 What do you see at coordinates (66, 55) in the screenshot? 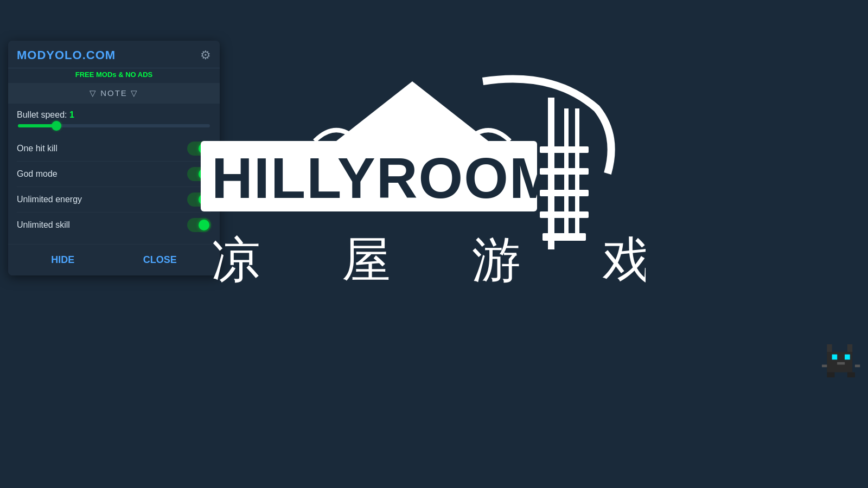
I see `panel-title: MODYOLO.COM` at bounding box center [66, 55].